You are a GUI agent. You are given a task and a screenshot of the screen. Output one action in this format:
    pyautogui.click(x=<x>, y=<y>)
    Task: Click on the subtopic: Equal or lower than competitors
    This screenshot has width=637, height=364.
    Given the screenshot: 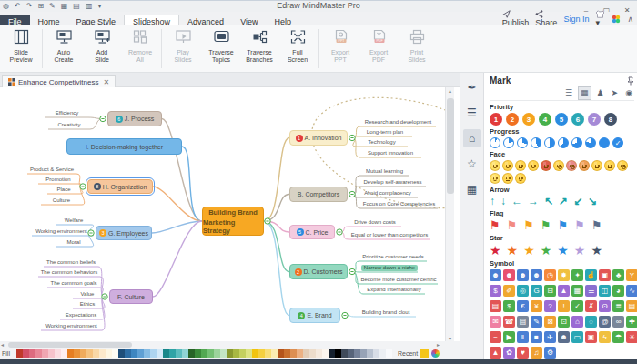 What is the action you would take?
    pyautogui.click(x=389, y=235)
    